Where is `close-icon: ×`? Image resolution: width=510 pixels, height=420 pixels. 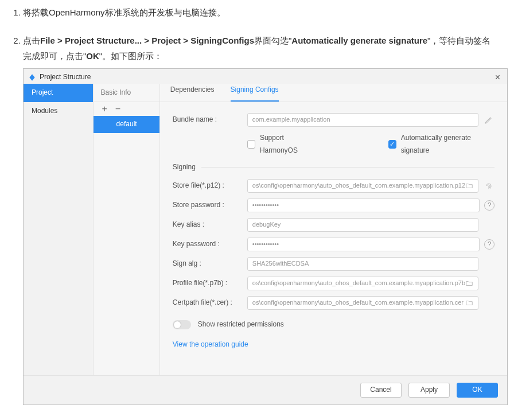 close-icon: × is located at coordinates (498, 77).